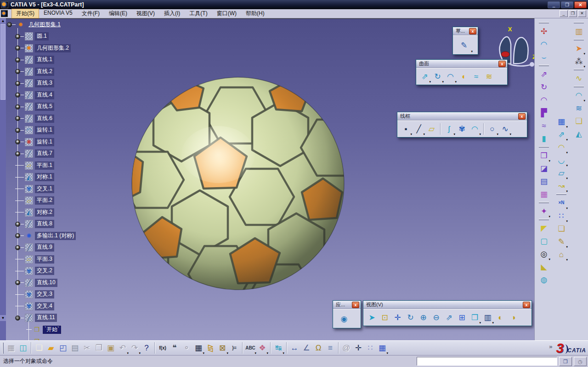 This screenshot has width=588, height=367. I want to click on close-button: ✕, so click(581, 5).